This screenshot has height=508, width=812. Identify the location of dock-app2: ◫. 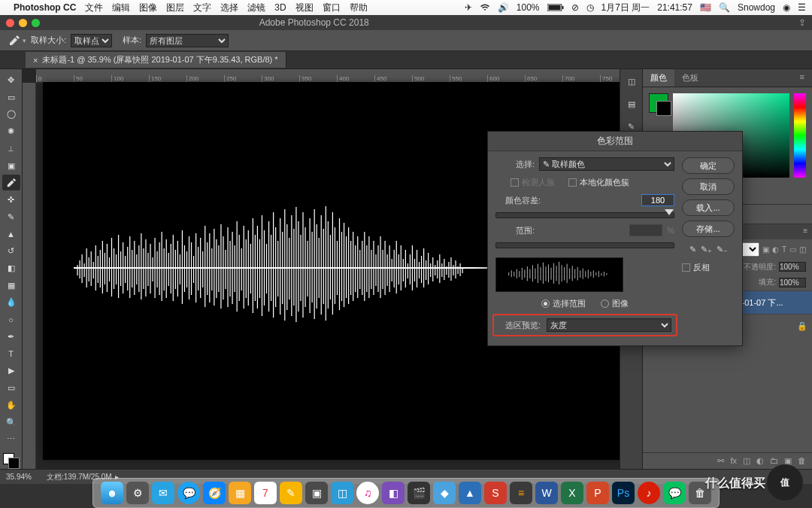
(342, 493).